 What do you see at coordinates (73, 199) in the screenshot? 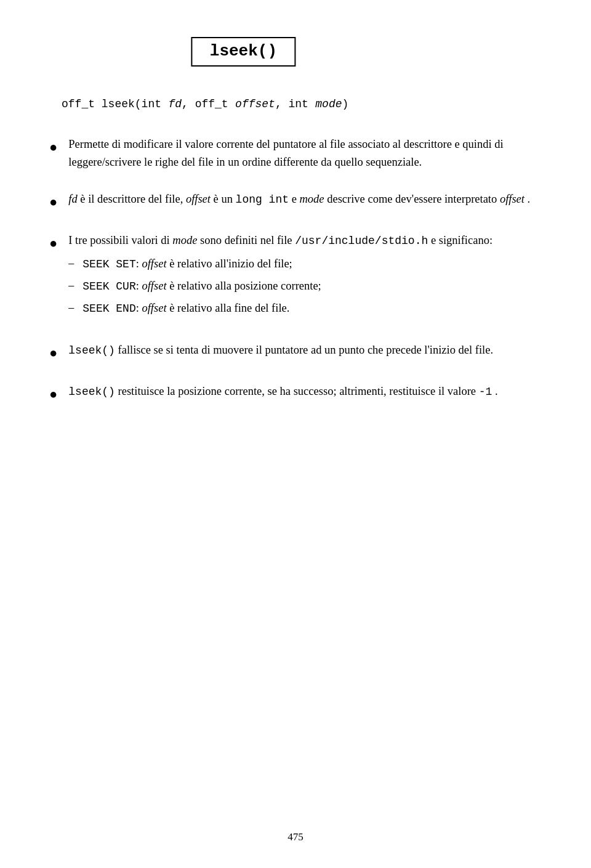
I see `fd-italic: fd` at bounding box center [73, 199].